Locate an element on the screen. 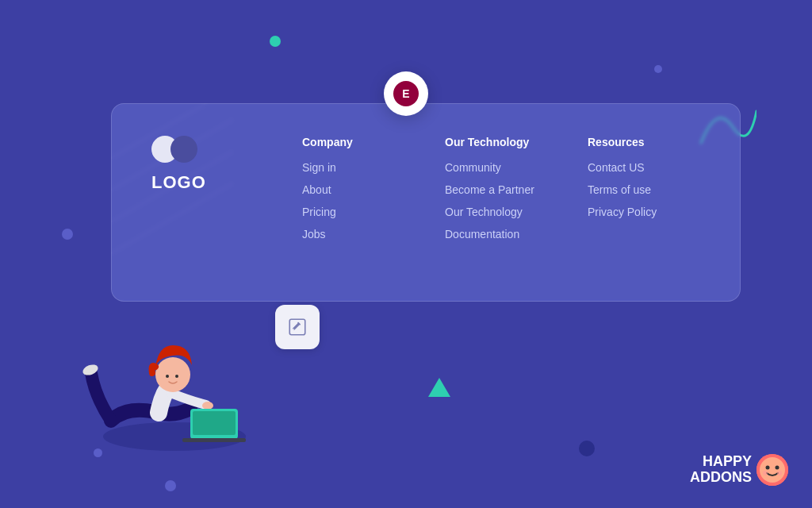 Image resolution: width=812 pixels, height=508 pixels. technology-title: Our Technology is located at coordinates (492, 142).